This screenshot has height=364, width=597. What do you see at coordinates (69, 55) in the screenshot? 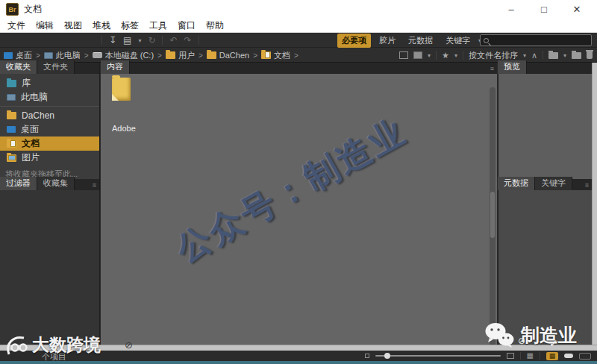
I see `breadcrumb-label: 此电脑` at bounding box center [69, 55].